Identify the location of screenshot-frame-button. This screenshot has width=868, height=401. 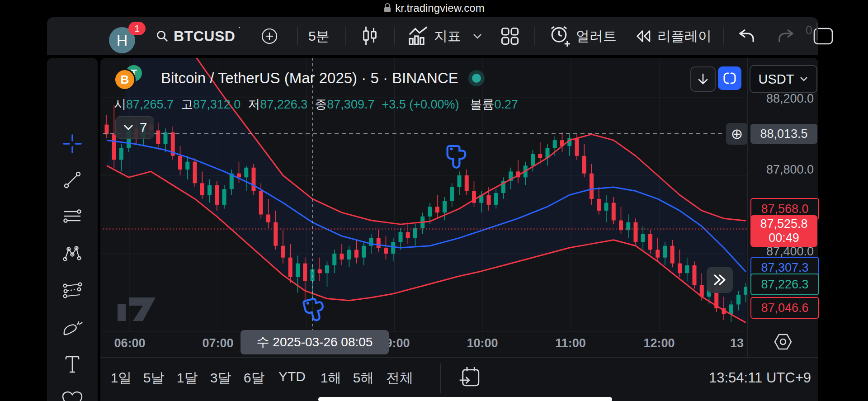
(823, 36).